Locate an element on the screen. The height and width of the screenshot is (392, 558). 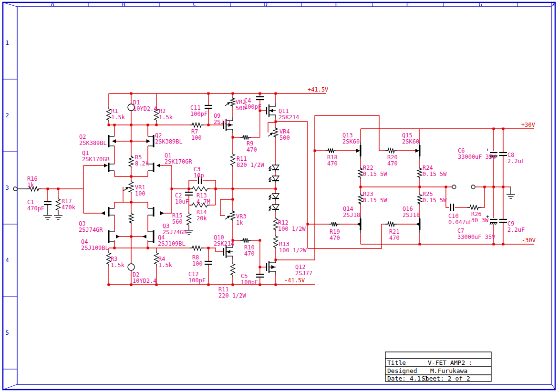
component-value-r21: 470 is located at coordinates (394, 238).